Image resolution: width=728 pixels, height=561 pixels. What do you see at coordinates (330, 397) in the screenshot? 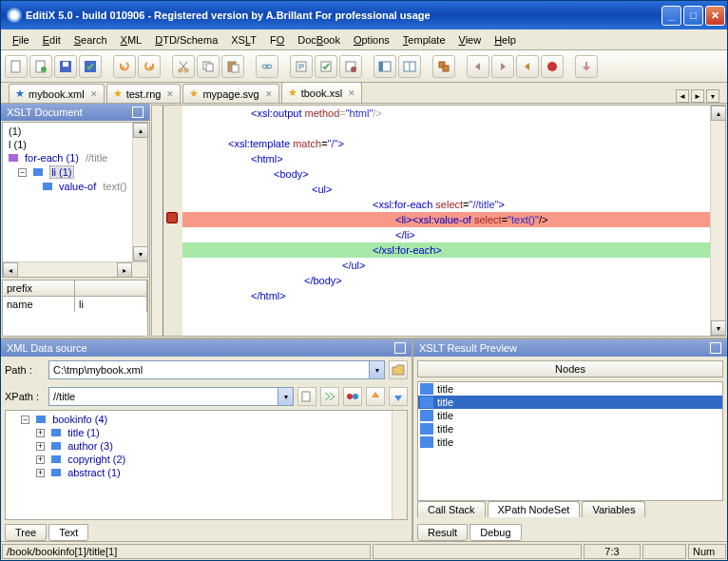
I see `xpath-btn2` at bounding box center [330, 397].